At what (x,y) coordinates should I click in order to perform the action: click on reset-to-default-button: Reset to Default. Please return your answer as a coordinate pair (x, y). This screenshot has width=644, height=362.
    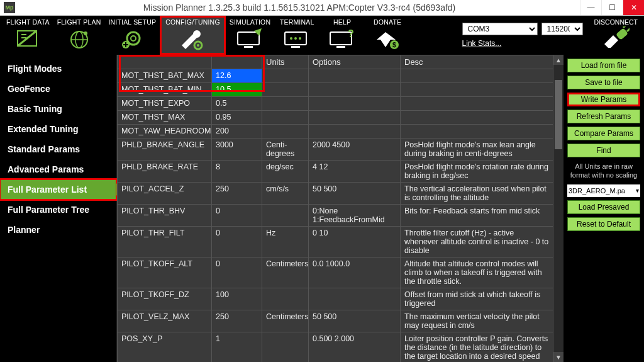
    Looking at the image, I should click on (604, 224).